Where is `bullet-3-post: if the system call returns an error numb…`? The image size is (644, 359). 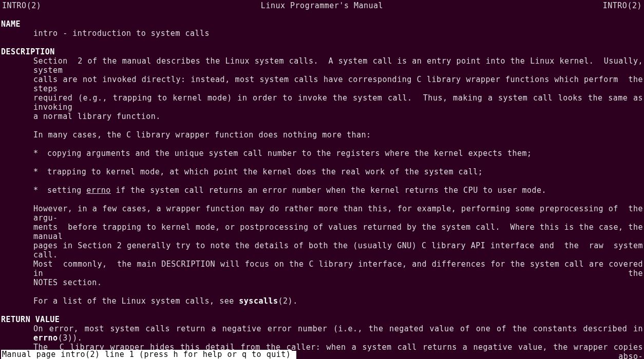 bullet-3-post: if the system call returns an error numb… is located at coordinates (329, 190).